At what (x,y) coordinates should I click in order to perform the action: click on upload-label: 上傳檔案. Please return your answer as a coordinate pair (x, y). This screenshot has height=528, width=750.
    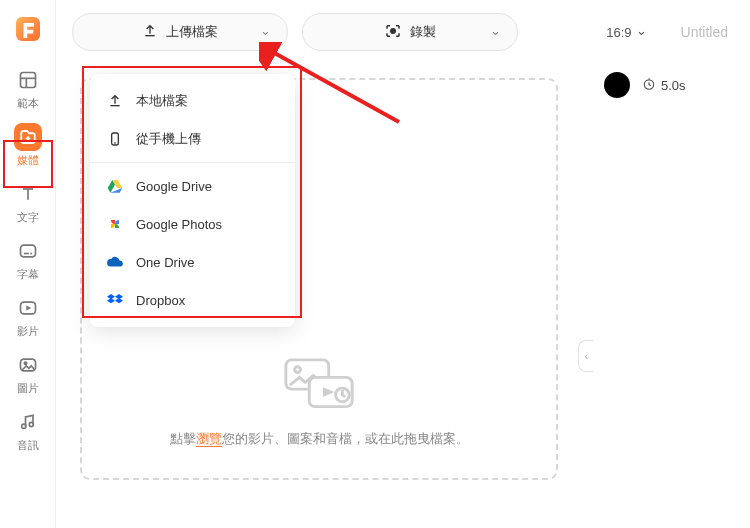
    Looking at the image, I should click on (192, 32).